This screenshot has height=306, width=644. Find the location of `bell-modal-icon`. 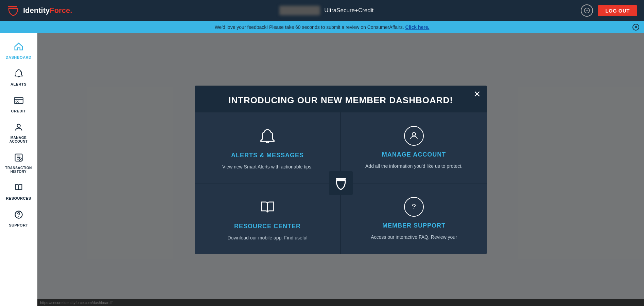

bell-modal-icon is located at coordinates (267, 136).